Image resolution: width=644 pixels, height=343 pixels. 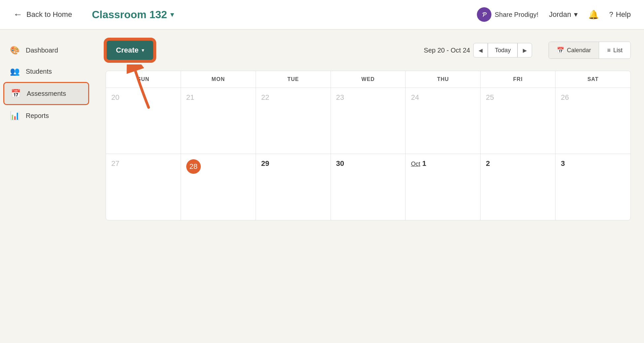 What do you see at coordinates (143, 50) in the screenshot?
I see `create-dropdown-icon: ▾` at bounding box center [143, 50].